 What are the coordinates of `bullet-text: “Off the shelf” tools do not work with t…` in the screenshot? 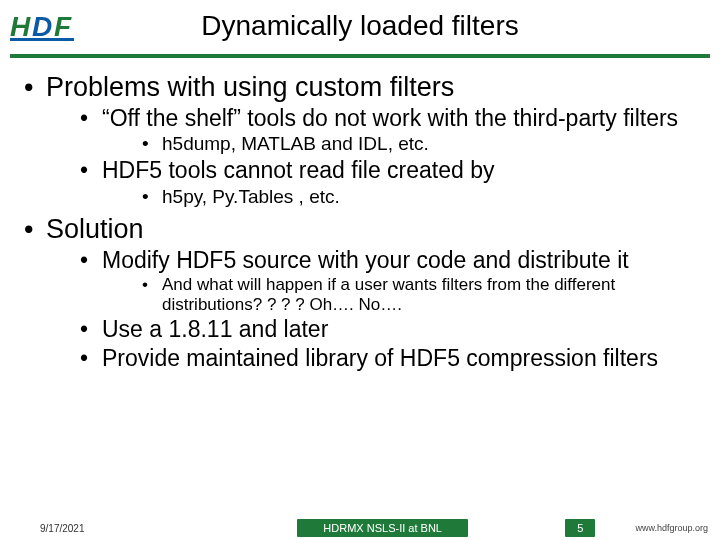 It's located at (390, 118).